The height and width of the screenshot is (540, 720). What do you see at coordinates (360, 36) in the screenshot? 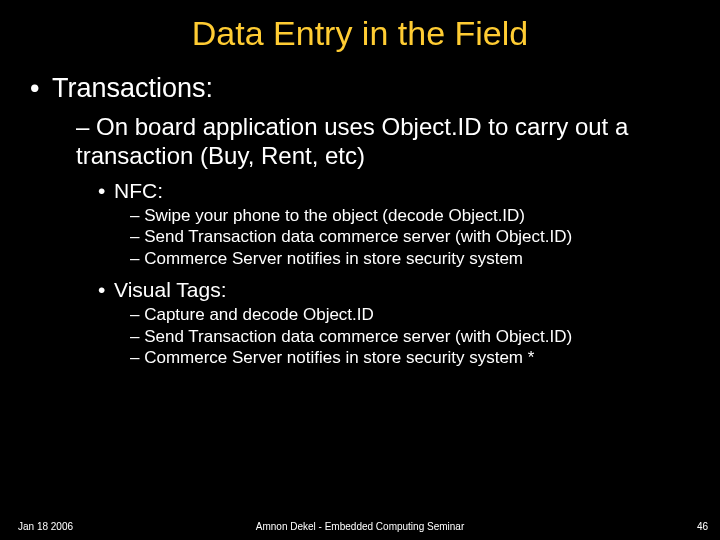
I see `slide-title: Data Entry in the Field` at bounding box center [360, 36].